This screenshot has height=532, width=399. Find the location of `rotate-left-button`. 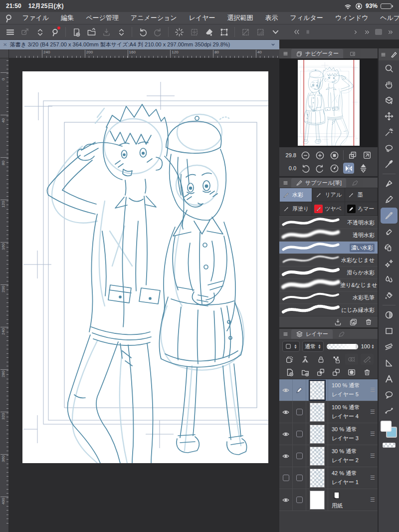

rotate-left-button is located at coordinates (305, 168).